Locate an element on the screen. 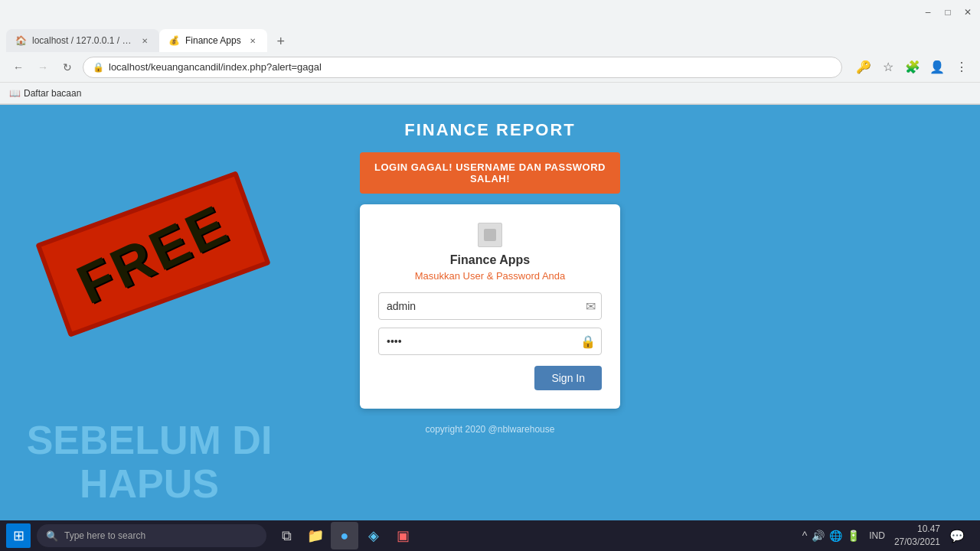  fileexplorer-button: 📁 is located at coordinates (315, 536).